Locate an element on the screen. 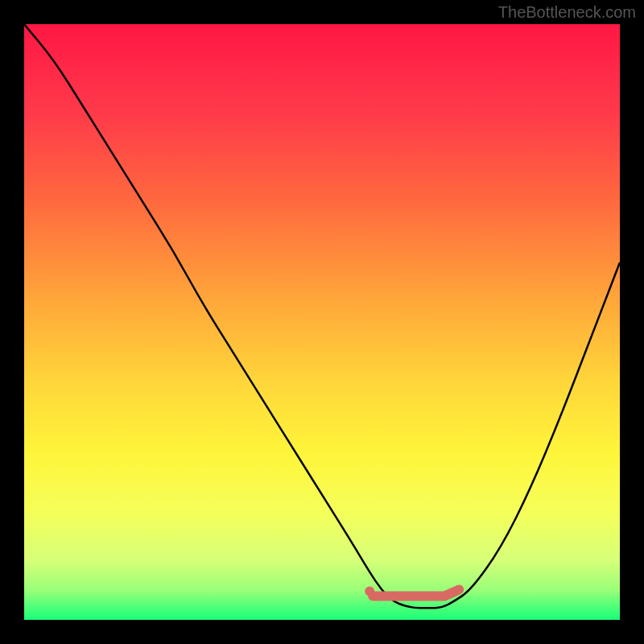  watermark-text: TheBottleneck.com is located at coordinates (567, 13).